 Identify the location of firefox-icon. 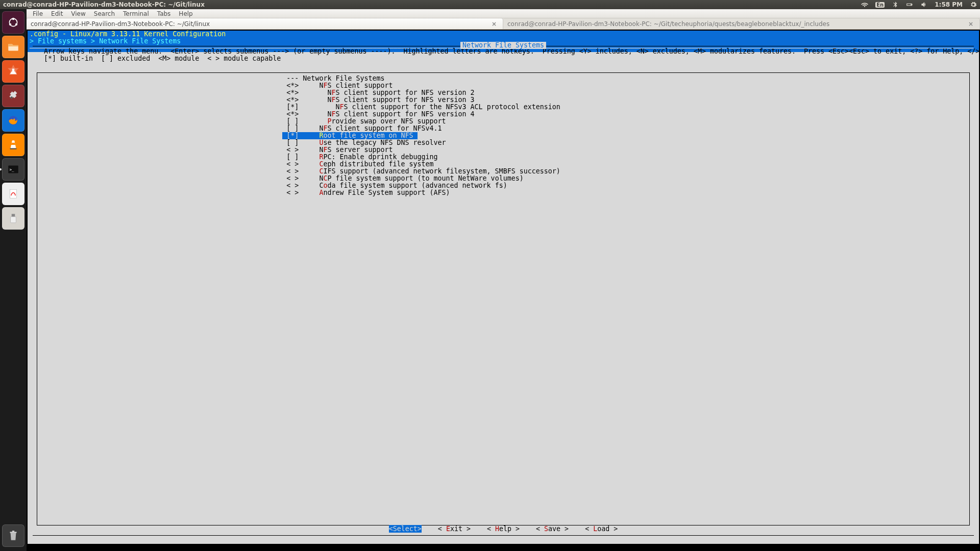
(13, 120).